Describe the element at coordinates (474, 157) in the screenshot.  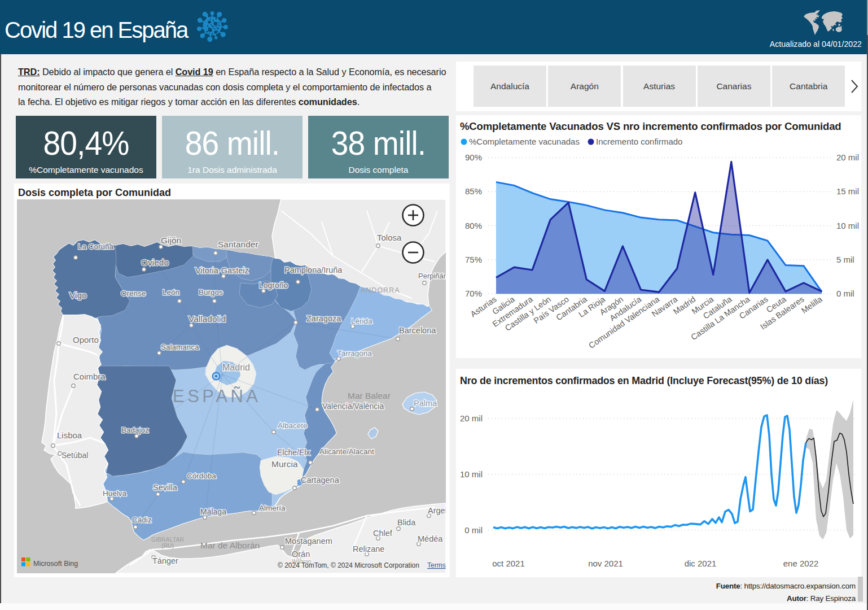
I see `svg-text: 90%` at that location.